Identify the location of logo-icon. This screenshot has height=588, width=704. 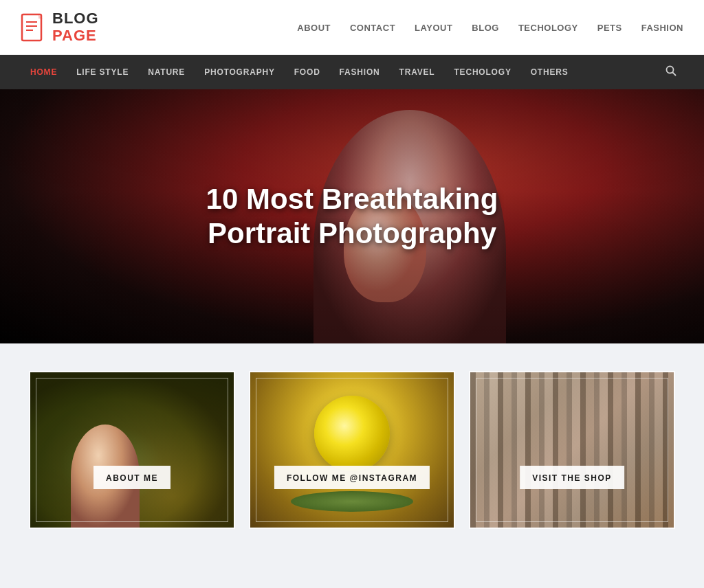
(33, 27).